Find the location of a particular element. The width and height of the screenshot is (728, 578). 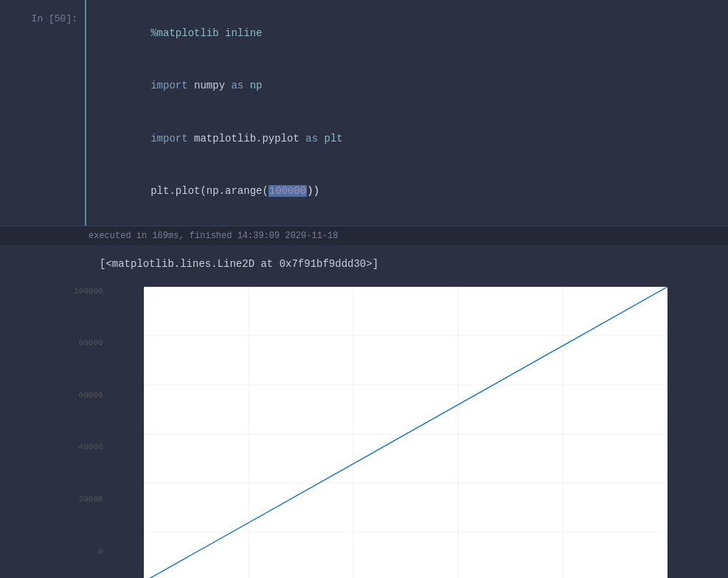

output-gutter is located at coordinates (43, 411).